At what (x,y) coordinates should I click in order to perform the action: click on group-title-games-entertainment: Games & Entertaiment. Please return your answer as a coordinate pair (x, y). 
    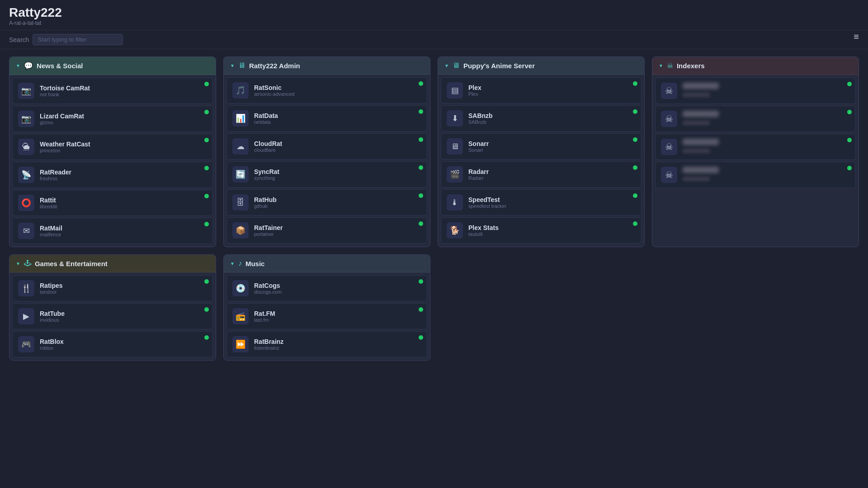
    Looking at the image, I should click on (71, 264).